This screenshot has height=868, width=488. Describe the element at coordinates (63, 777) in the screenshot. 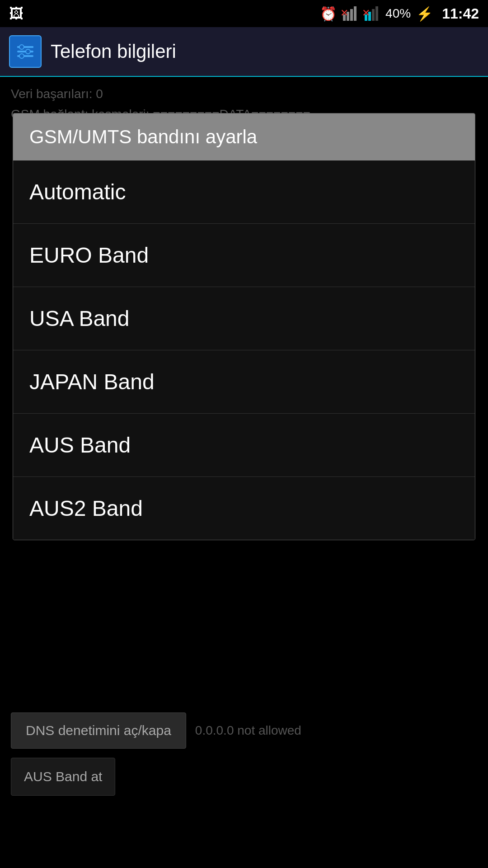

I see `aus-band-at-button: AUS Band at` at that location.